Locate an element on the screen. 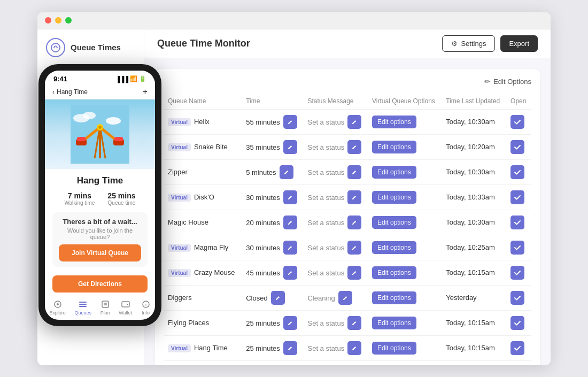  queue-name-text: Magma Fly is located at coordinates (211, 247).